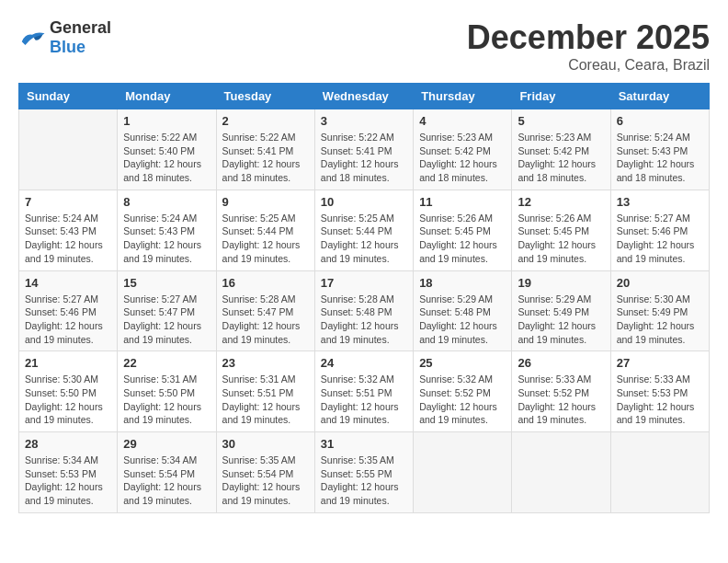 This screenshot has height=563, width=728. What do you see at coordinates (561, 150) in the screenshot?
I see `calendar-cell: 5Sunrise: 5:23 AM Sunset: 5:42 PM Daylig…` at bounding box center [561, 150].